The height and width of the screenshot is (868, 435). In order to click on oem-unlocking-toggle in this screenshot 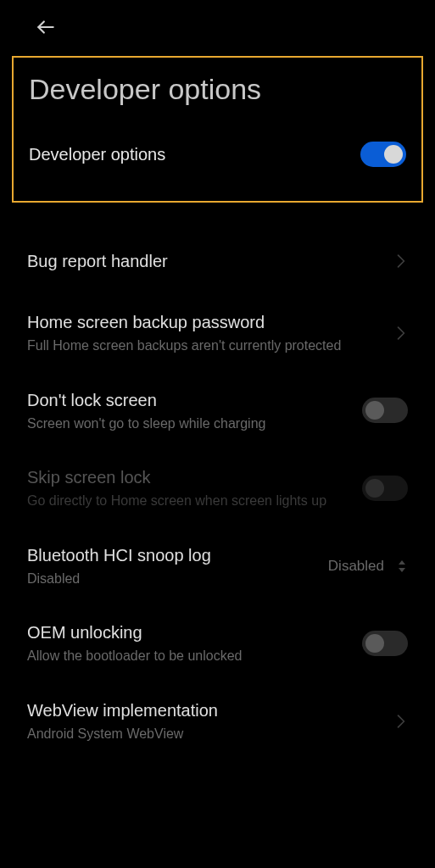, I will do `click(385, 643)`.